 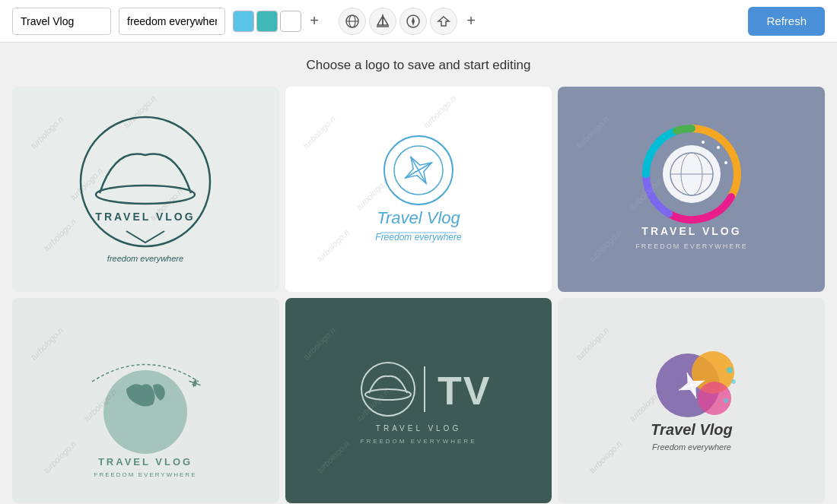 What do you see at coordinates (410, 21) in the screenshot?
I see `icon-style-group: +` at bounding box center [410, 21].